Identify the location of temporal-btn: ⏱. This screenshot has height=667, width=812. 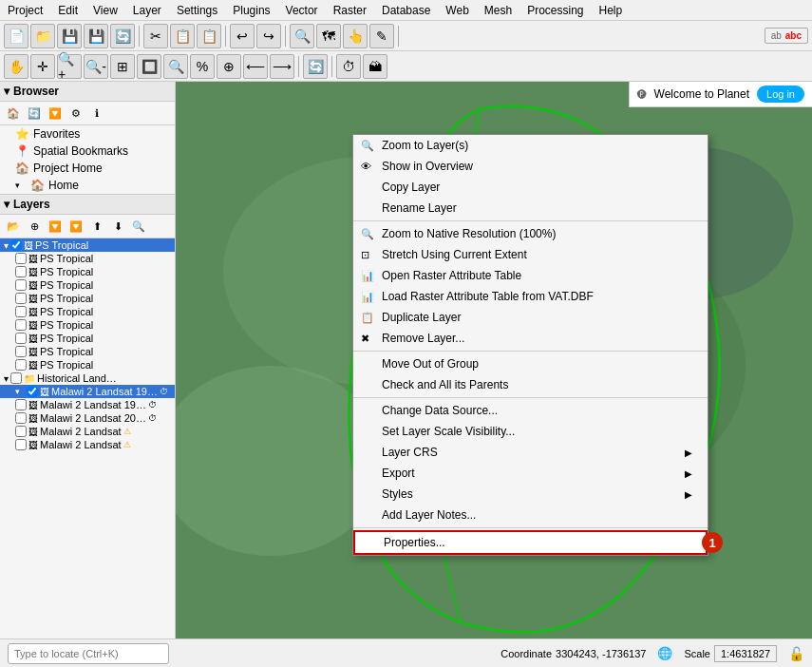
(349, 67).